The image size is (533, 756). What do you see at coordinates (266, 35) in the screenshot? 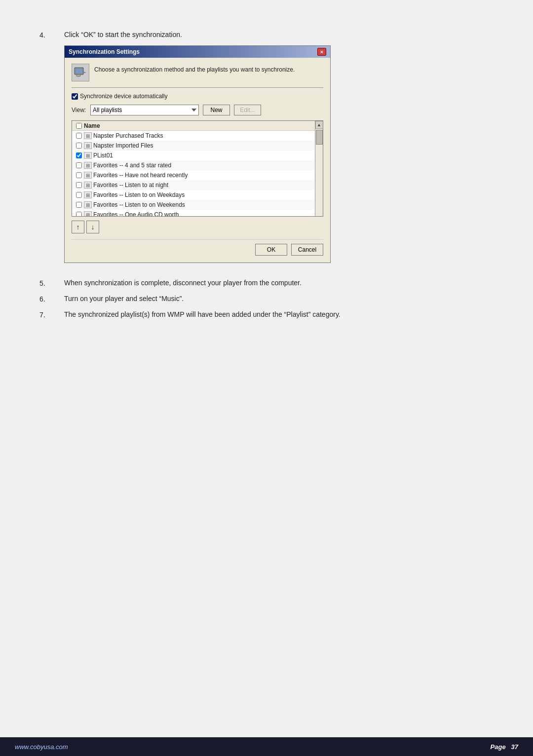
I see `step4-block: 4. Click “OK” to start the synchronizati…` at bounding box center [266, 35].